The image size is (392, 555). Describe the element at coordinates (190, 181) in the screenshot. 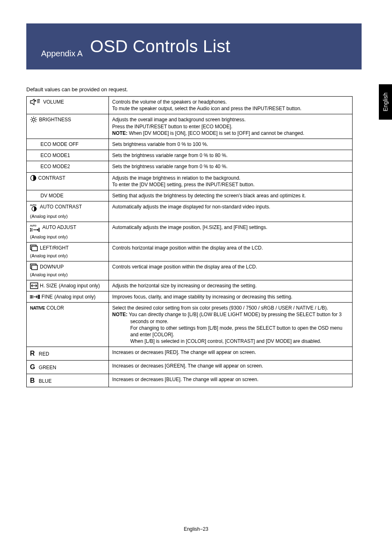

I see `table-row: CONTRAST Adjusts the image brightness in…` at that location.